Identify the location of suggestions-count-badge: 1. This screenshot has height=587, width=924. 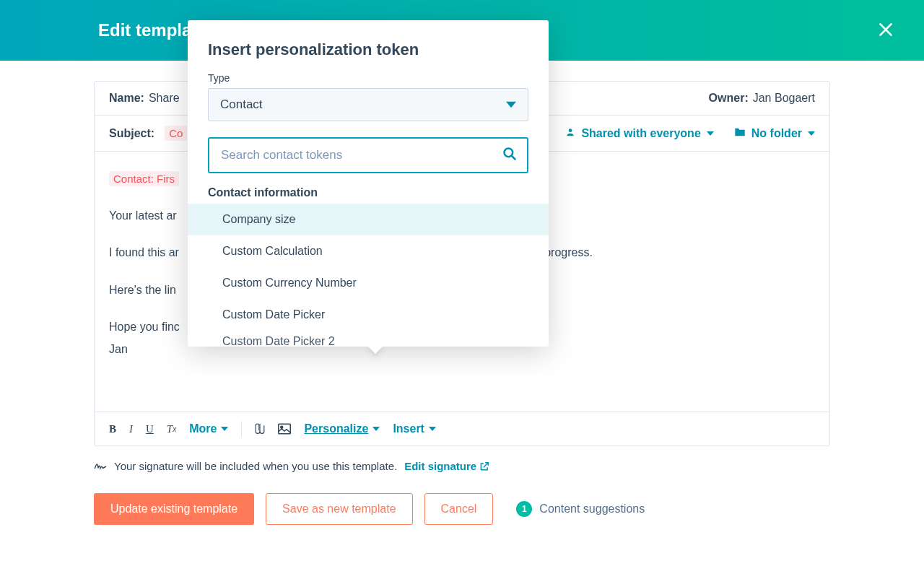
(524, 509).